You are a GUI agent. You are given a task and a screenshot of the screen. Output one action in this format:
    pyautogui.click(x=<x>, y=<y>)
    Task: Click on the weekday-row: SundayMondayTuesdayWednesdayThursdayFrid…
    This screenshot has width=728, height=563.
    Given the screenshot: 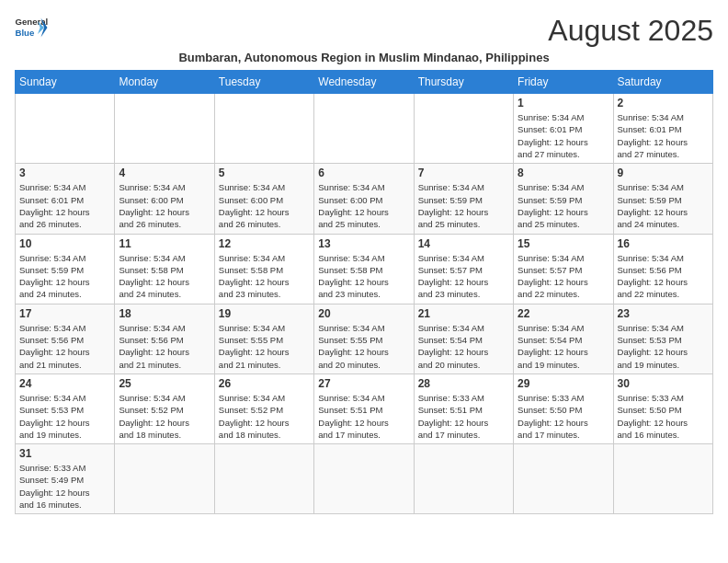 What is the action you would take?
    pyautogui.click(x=364, y=83)
    